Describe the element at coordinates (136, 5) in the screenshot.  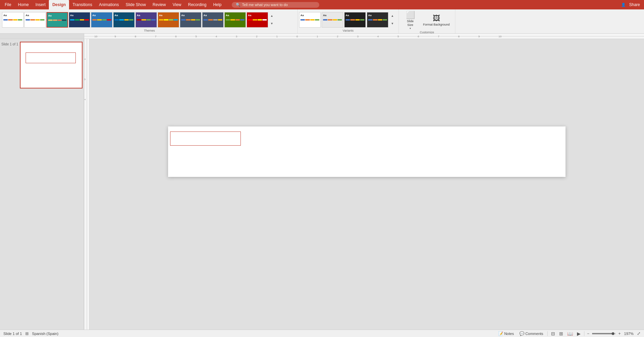
I see `tab-slideshow: Slide Show` at that location.